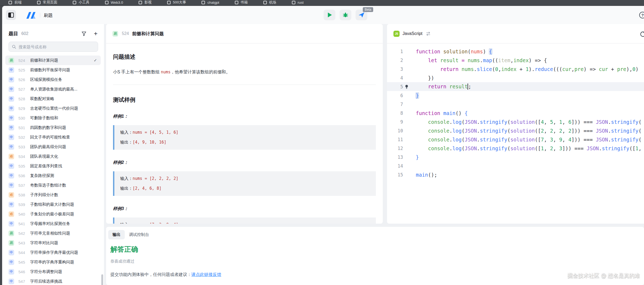 This screenshot has width=644, height=285. I want to click on code-line: 2 let result = nums.map((item,index) => …, so click(516, 60).